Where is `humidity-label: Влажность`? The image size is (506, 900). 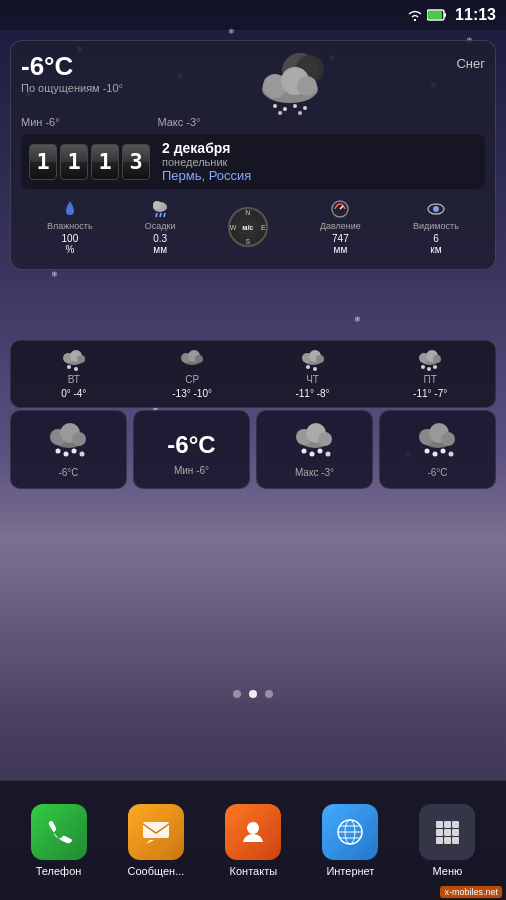
humidity-label: Влажность is located at coordinates (70, 226).